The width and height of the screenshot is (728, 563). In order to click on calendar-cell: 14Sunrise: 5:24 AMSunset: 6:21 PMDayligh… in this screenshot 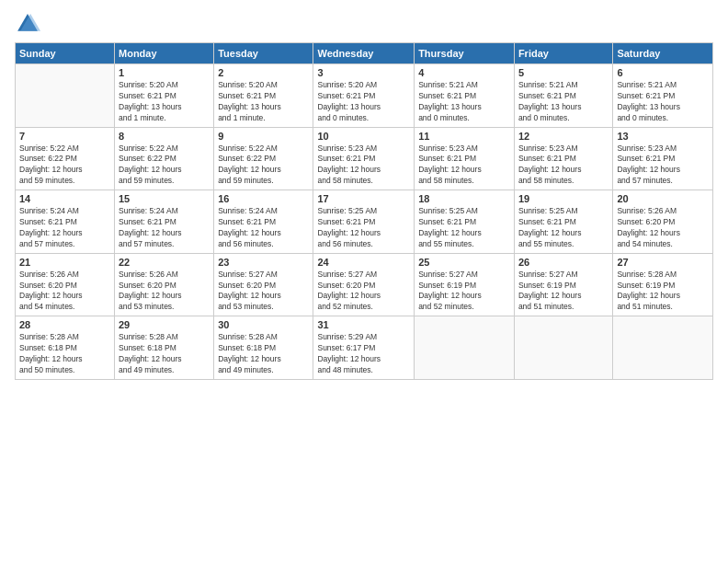, I will do `click(65, 223)`.